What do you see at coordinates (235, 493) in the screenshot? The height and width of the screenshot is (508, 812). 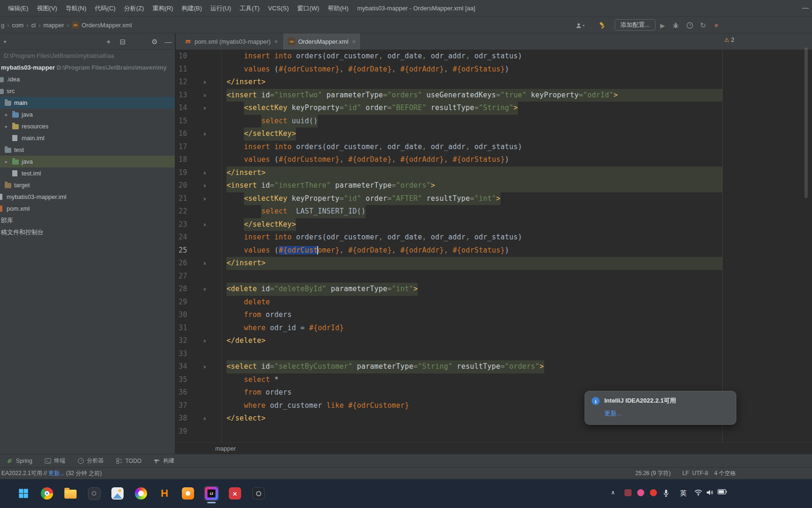 I see `app-icon-5: ×` at bounding box center [235, 493].